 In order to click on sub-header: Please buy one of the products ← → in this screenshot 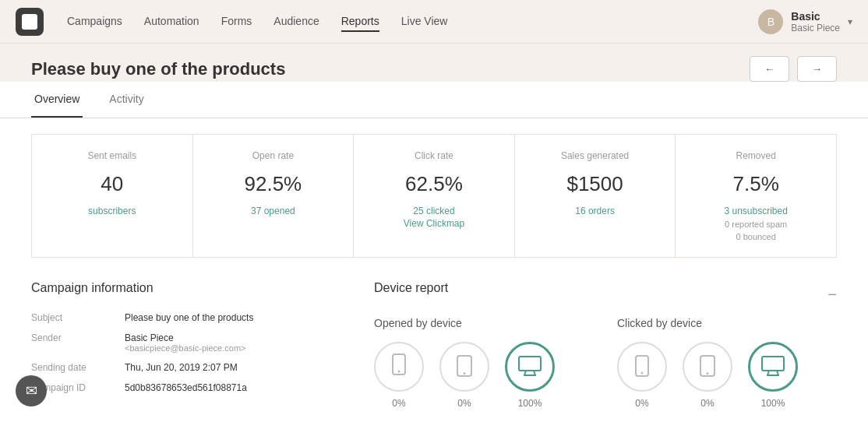, I will do `click(434, 62)`.